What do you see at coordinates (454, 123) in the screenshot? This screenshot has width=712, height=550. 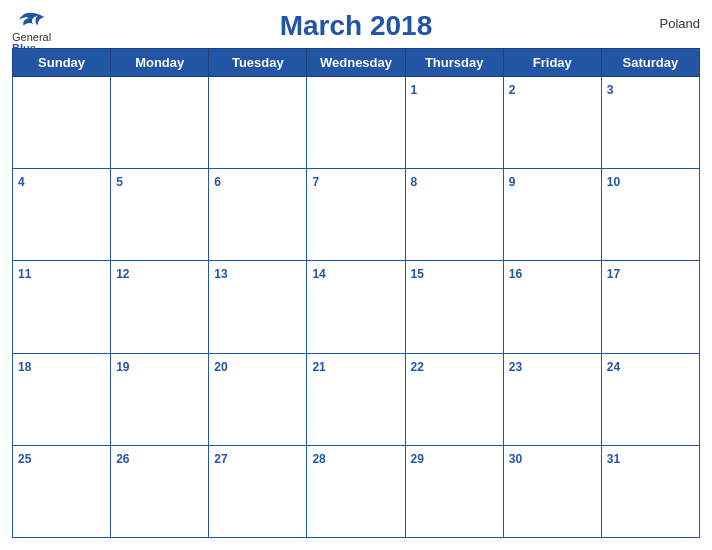 I see `calendar-cell: 1` at bounding box center [454, 123].